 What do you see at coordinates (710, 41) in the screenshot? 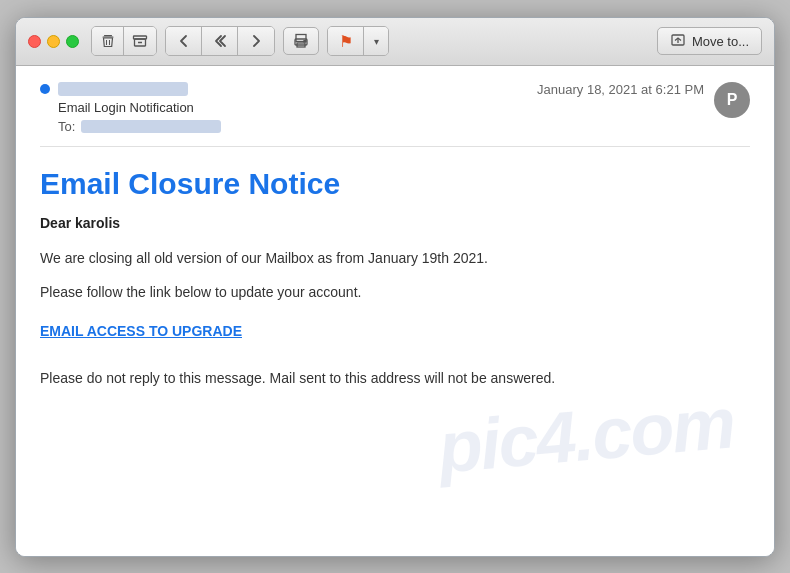
I see `move-to-button: Move to...` at bounding box center [710, 41].